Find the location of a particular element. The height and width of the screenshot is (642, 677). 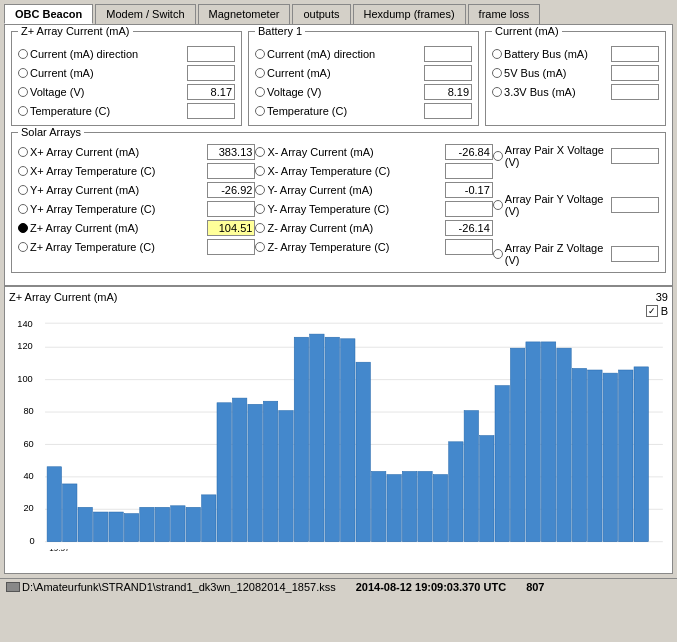

label-cur-2: 3.3V Bus (mA) is located at coordinates (556, 92).